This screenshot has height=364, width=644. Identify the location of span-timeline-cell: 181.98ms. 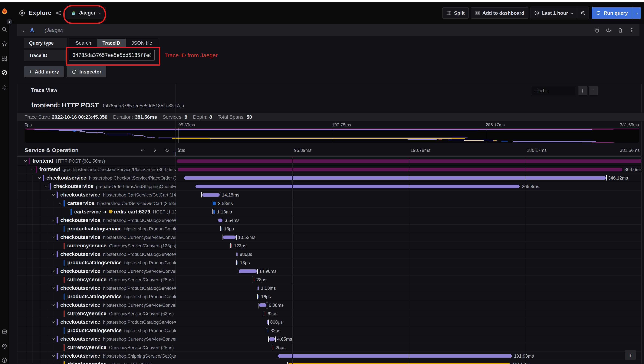
(409, 362).